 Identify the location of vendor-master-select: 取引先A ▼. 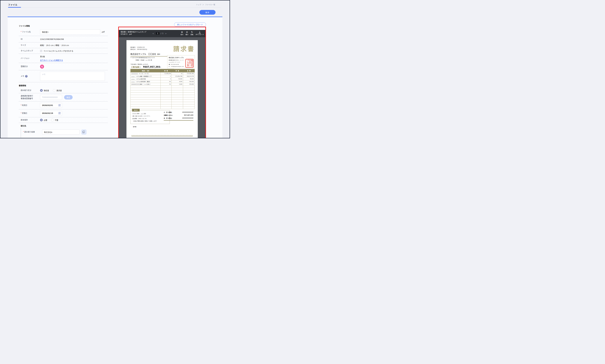
(61, 138).